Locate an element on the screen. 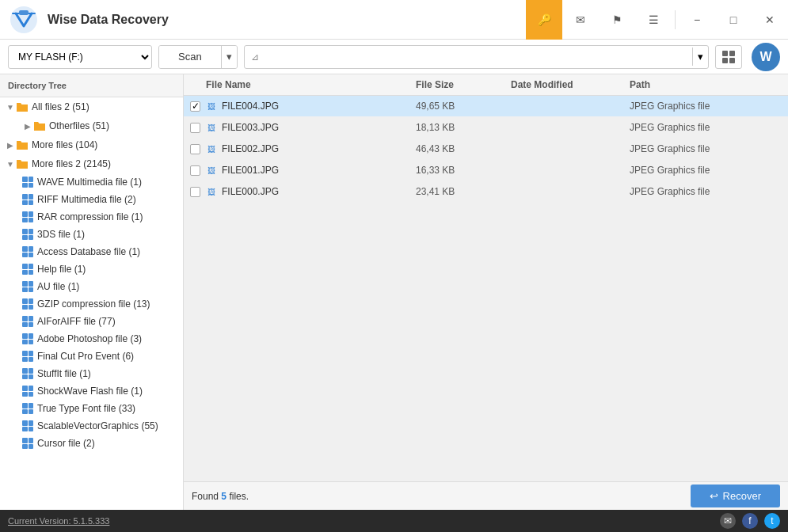 Image resolution: width=788 pixels, height=532 pixels. table-row: 🖼 FILE002.JPG 46,43 KB JPEG Graphics fil… is located at coordinates (486, 149).